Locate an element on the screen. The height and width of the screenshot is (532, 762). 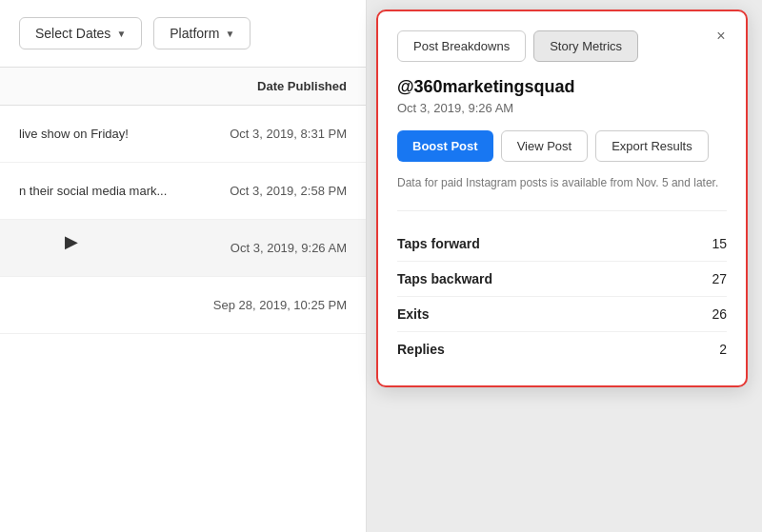
account-name: @360marketingsquad is located at coordinates (562, 88).